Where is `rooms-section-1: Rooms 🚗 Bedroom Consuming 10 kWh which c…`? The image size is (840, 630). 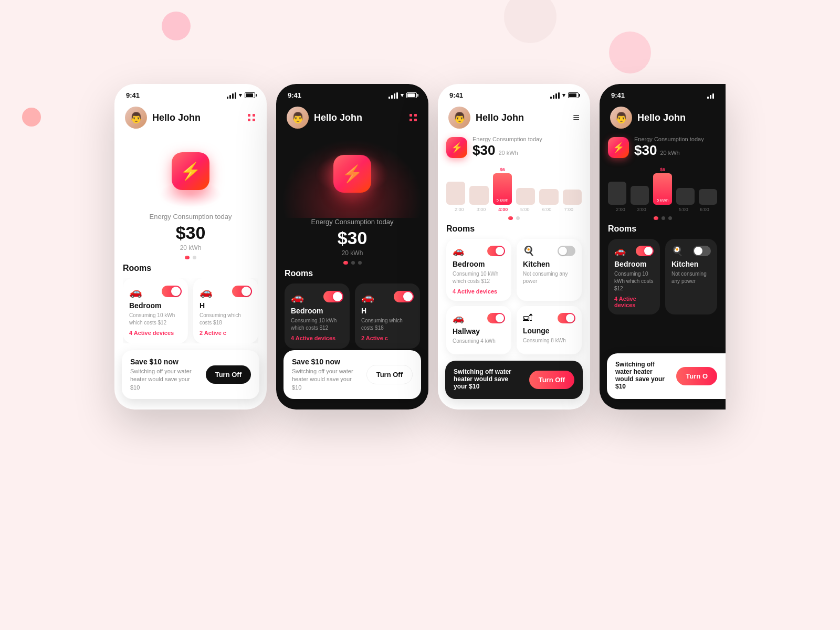
rooms-section-1: Rooms 🚗 Bedroom Consuming 10 kWh which c… is located at coordinates (191, 303).